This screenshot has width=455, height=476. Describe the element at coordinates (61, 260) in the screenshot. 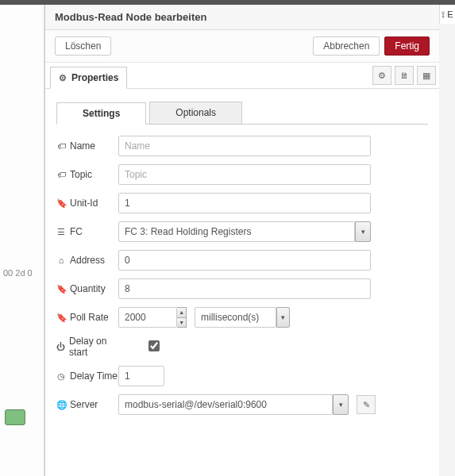

I see `home-icon: ⌂` at that location.